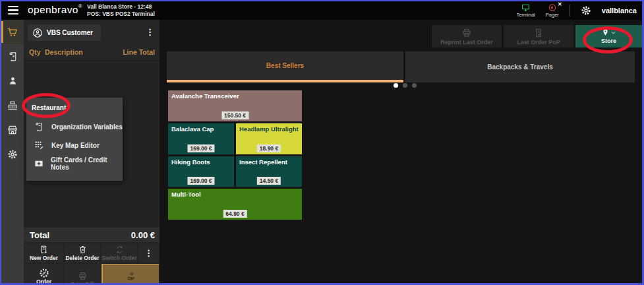 The height and width of the screenshot is (285, 644). I want to click on chevron-down-icon, so click(613, 33).